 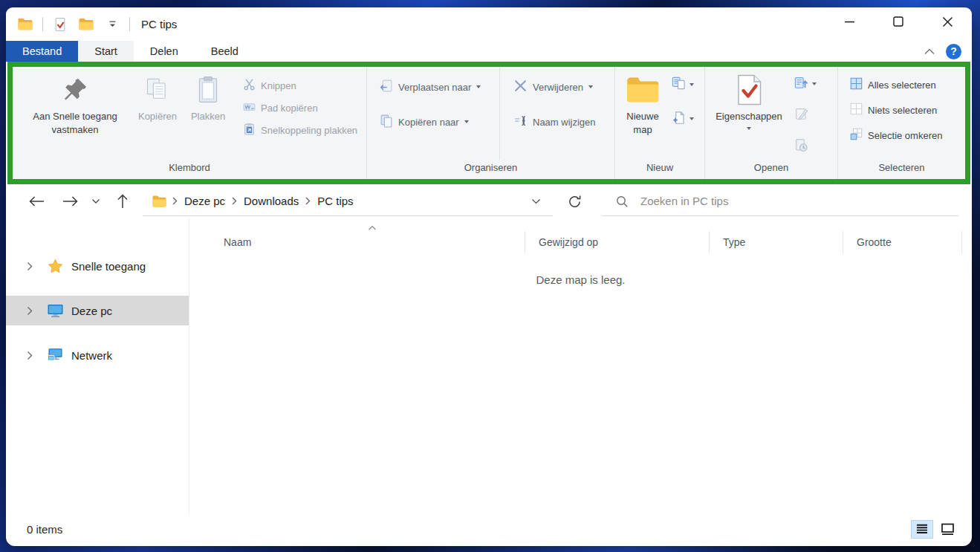 I want to click on delete-x-icon, so click(x=520, y=87).